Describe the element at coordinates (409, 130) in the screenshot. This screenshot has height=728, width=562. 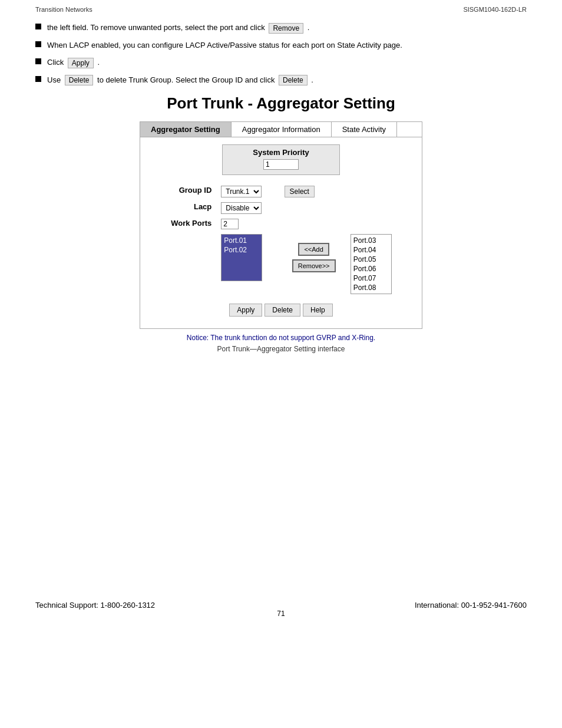
I see `tab-spacer` at that location.